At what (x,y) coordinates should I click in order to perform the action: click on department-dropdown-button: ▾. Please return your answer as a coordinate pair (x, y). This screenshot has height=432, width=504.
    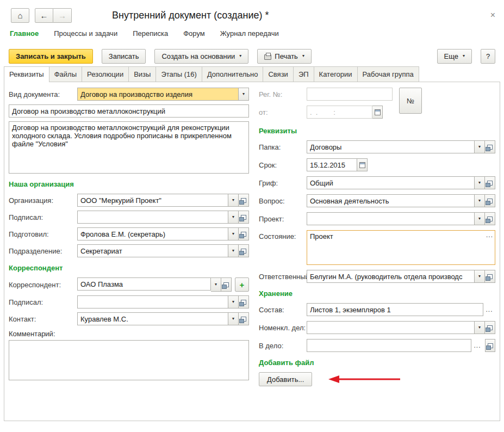
    Looking at the image, I should click on (234, 251).